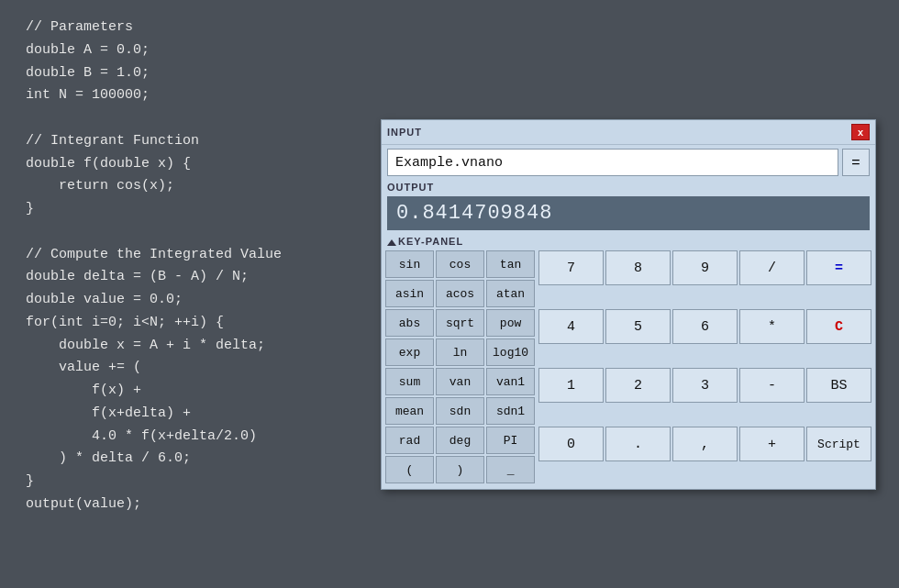 The width and height of the screenshot is (899, 588). Describe the element at coordinates (638, 327) in the screenshot. I see `num-btn-5: 5` at that location.